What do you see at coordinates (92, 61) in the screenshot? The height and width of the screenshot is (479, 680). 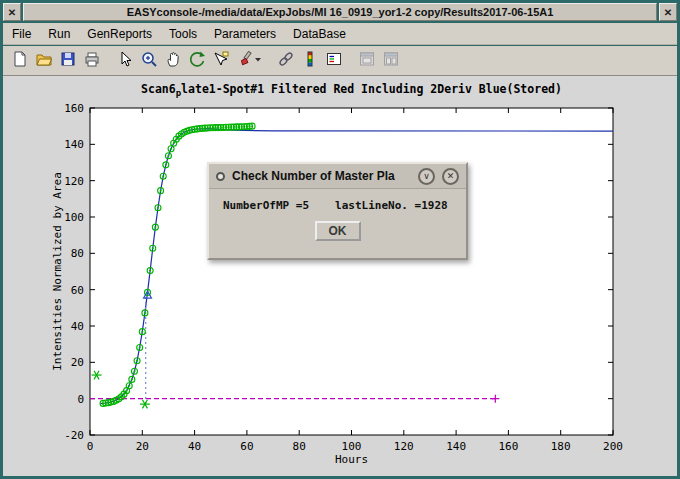 I see `print-icon` at bounding box center [92, 61].